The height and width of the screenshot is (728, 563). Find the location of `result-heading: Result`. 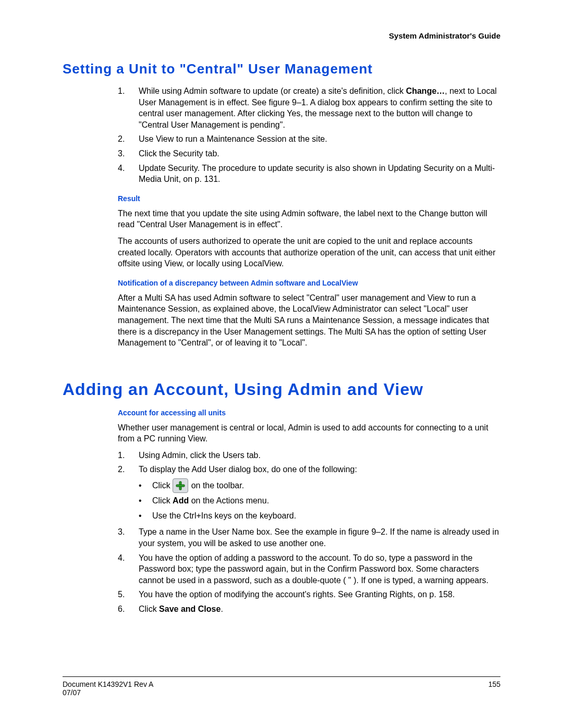

result-heading: Result is located at coordinates (309, 199).